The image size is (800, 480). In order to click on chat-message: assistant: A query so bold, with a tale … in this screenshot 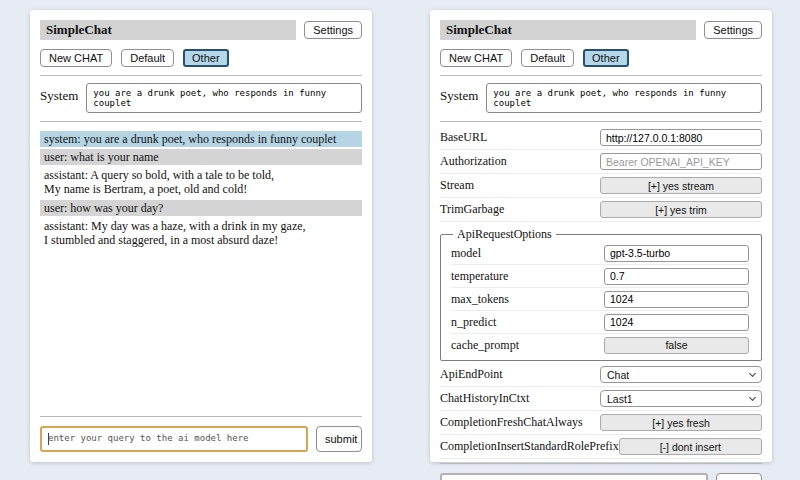, I will do `click(201, 182)`.